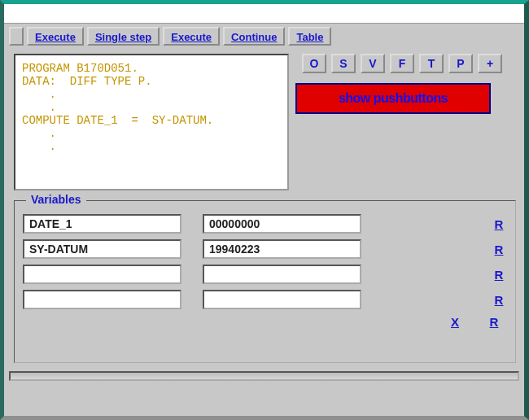 Image resolution: width=529 pixels, height=420 pixels. What do you see at coordinates (282, 249) in the screenshot?
I see `var-value-field: 19940223` at bounding box center [282, 249].